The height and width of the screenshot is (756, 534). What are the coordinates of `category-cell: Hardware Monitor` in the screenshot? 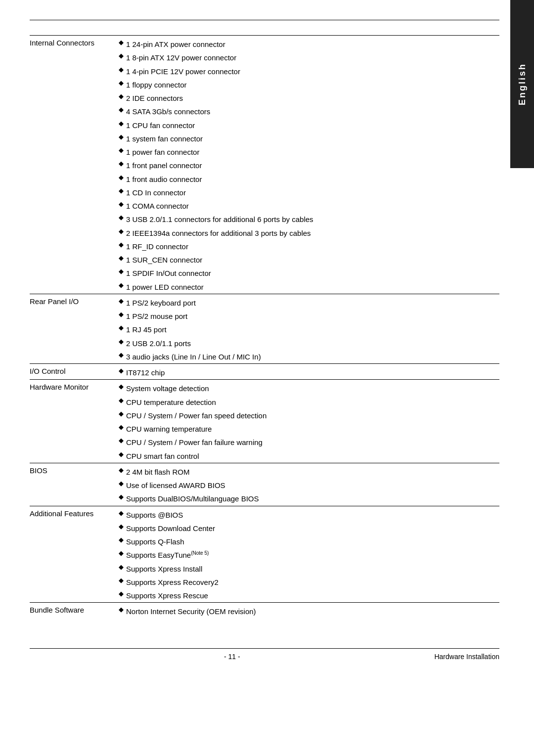 It's located at (73, 388).